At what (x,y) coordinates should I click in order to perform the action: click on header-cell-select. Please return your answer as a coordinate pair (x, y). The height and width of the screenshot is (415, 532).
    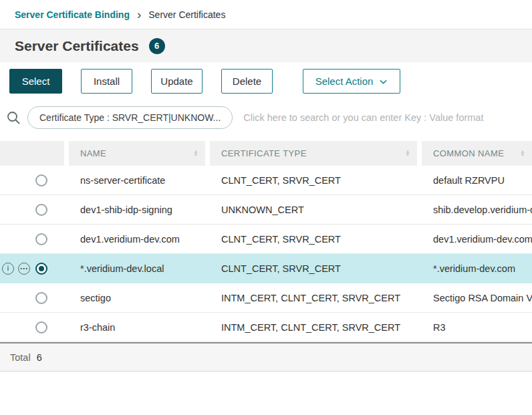
    Looking at the image, I should click on (32, 154).